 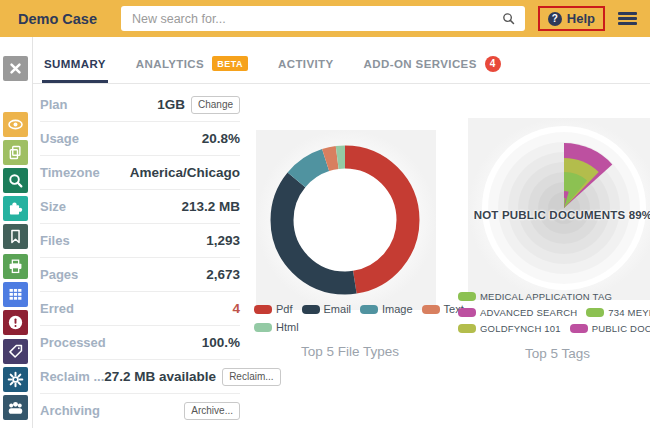 What do you see at coordinates (398, 309) in the screenshot?
I see `legend-label: Image` at bounding box center [398, 309].